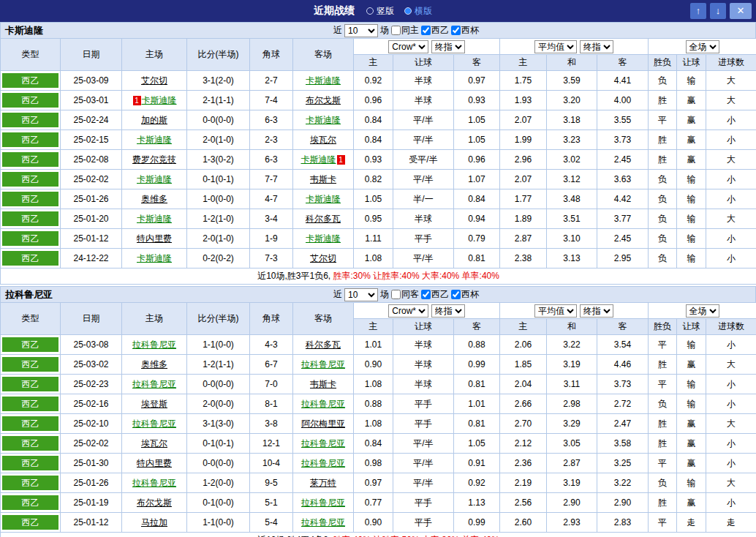 The image size is (756, 537). I want to click on move-down-button: ↓, so click(718, 11).